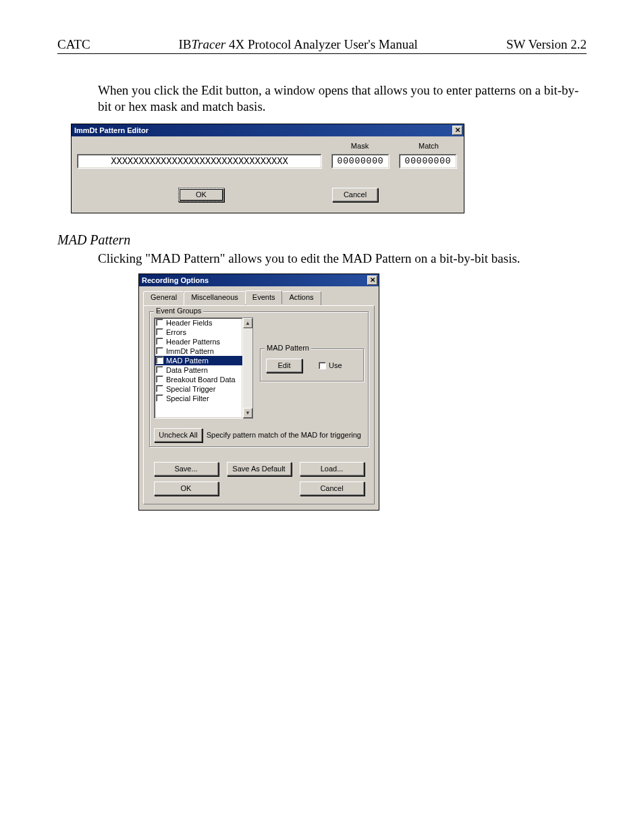 Image resolution: width=644 pixels, height=834 pixels. Describe the element at coordinates (259, 380) in the screenshot. I see `event-groups-box: Event Groups Header FieldsErrorsHeader P…` at that location.